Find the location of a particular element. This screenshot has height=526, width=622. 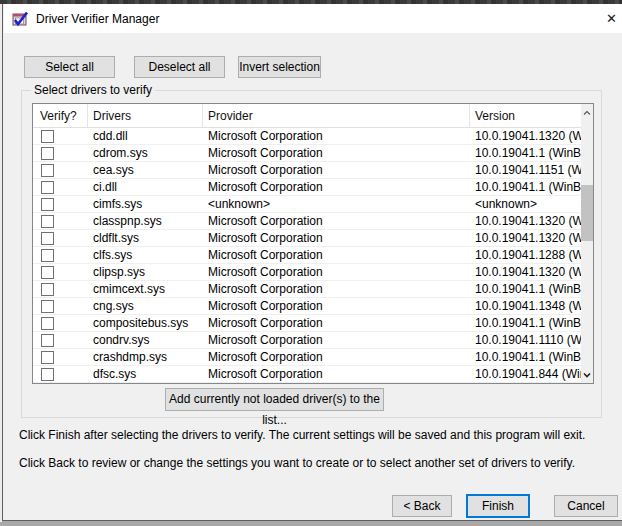

table-row: condrv.sys Microsoft Corporation 10.0.19… is located at coordinates (308, 340).